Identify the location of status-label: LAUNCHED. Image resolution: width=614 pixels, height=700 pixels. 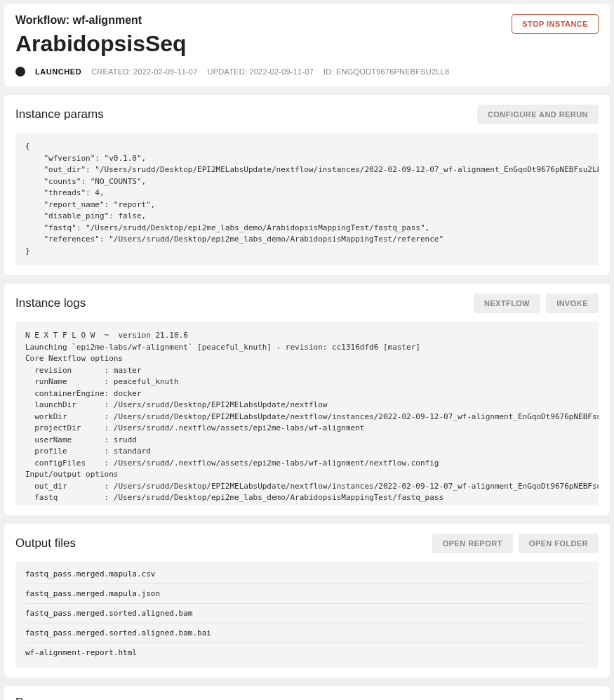
(58, 72).